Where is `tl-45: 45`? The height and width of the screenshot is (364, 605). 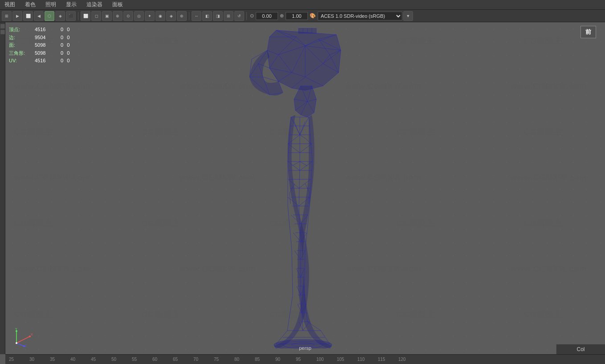
tl-45: 45 is located at coordinates (100, 360).